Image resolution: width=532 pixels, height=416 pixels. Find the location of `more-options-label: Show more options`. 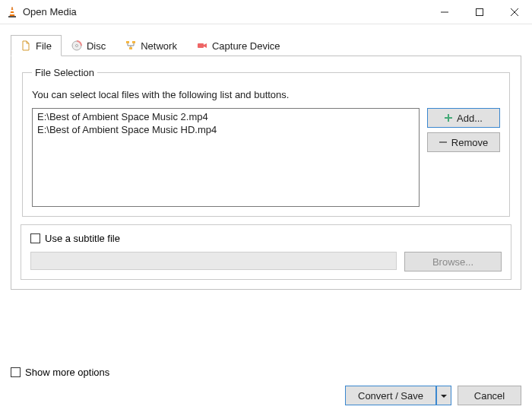

more-options-label: Show more options is located at coordinates (67, 373).